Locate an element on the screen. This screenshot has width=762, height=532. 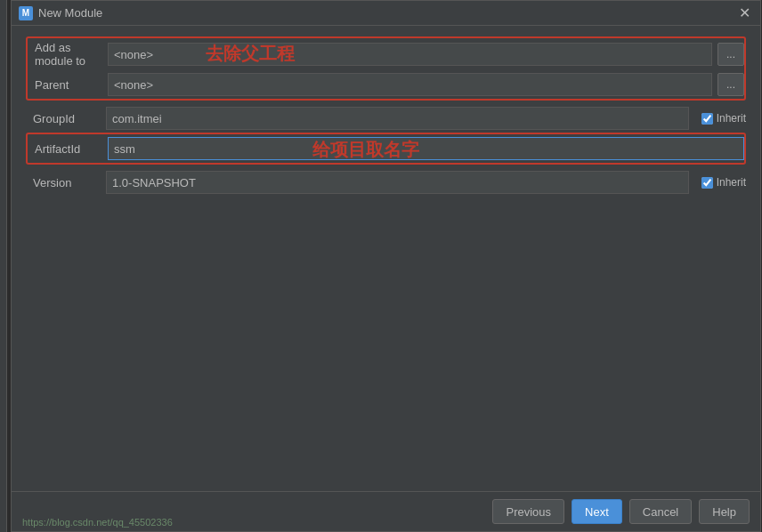
version-input is located at coordinates (397, 182).